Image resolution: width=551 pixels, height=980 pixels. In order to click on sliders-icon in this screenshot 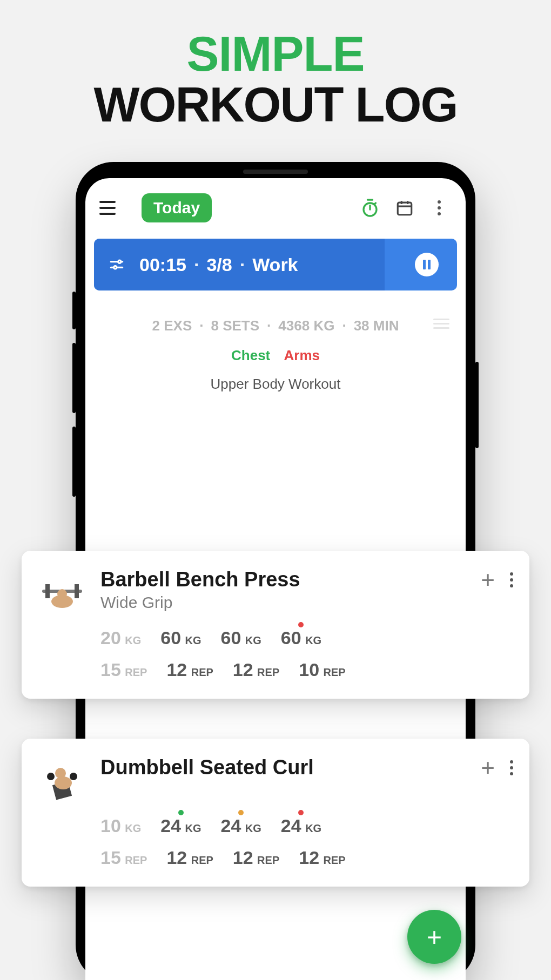, I will do `click(117, 265)`.